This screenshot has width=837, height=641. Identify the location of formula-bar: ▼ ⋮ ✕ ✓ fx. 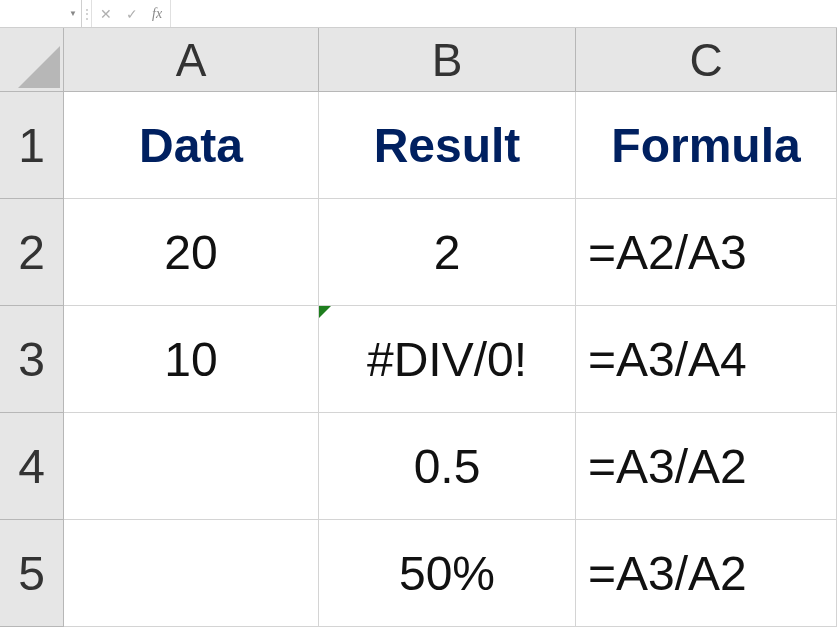
(418, 14).